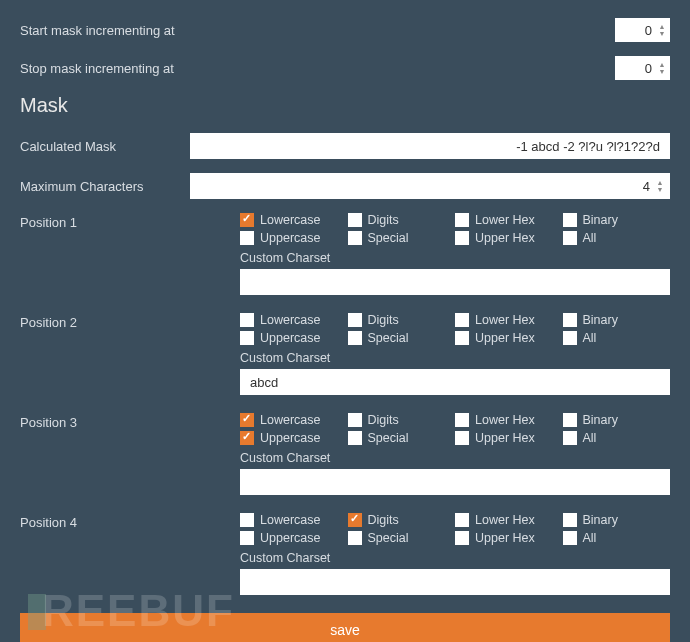 The height and width of the screenshot is (642, 690). I want to click on position-label: Position 3, so click(130, 459).